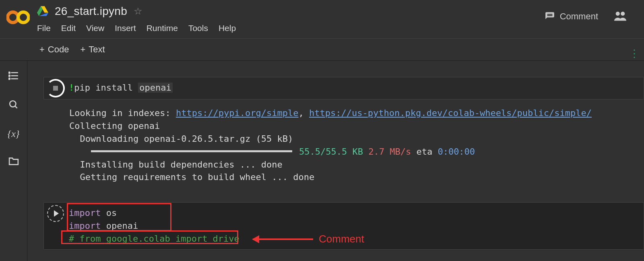  I want to click on output-text: eta, so click(424, 151).